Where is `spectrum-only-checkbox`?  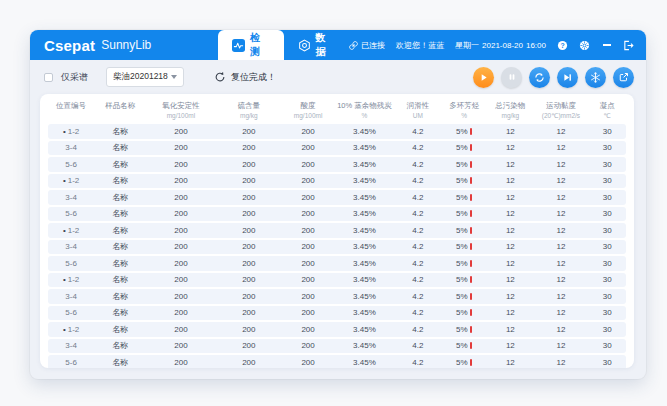 spectrum-only-checkbox is located at coordinates (48, 78).